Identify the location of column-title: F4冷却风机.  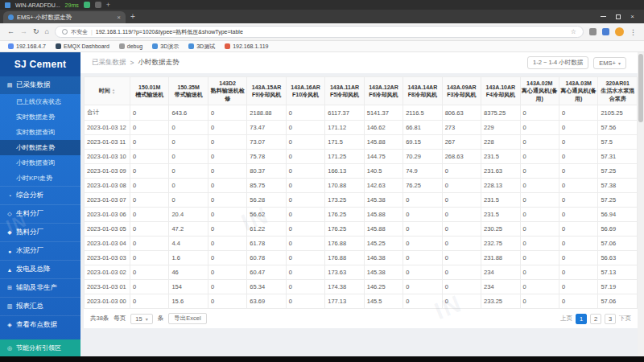
(501, 95).